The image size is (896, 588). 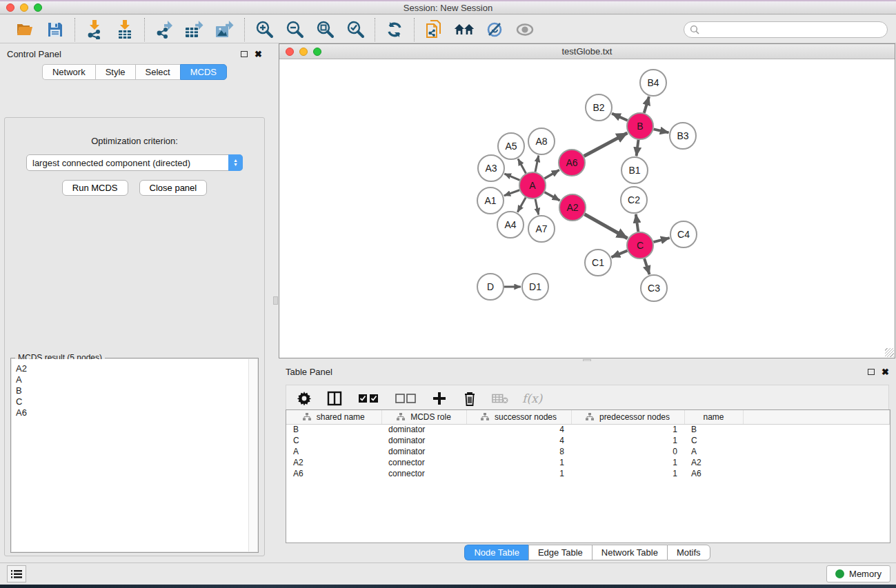 I want to click on result-scrollbar, so click(x=252, y=455).